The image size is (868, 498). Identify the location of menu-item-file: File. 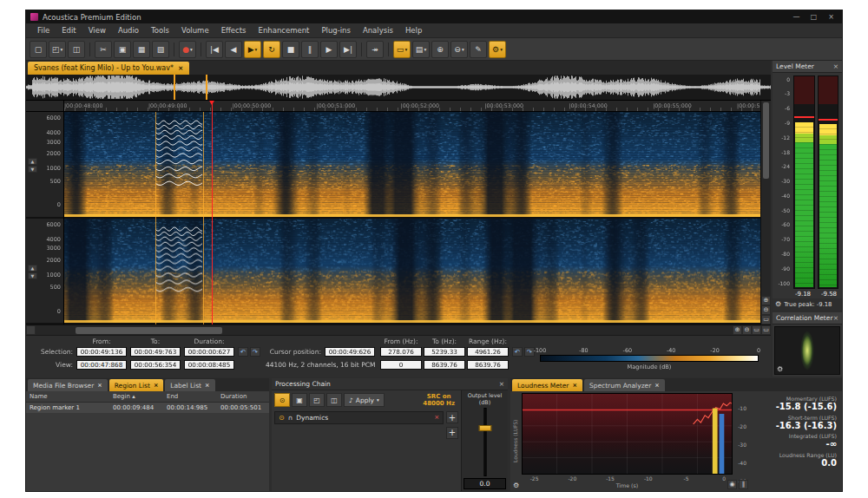
(43, 30).